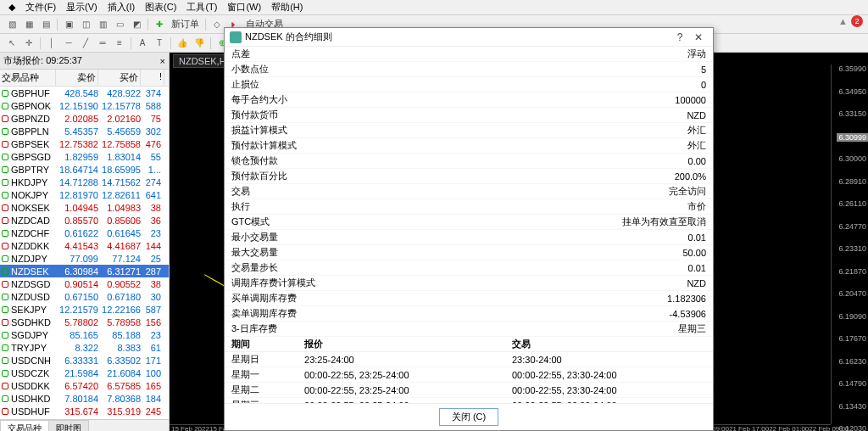  I want to click on dialog-icon, so click(236, 37).